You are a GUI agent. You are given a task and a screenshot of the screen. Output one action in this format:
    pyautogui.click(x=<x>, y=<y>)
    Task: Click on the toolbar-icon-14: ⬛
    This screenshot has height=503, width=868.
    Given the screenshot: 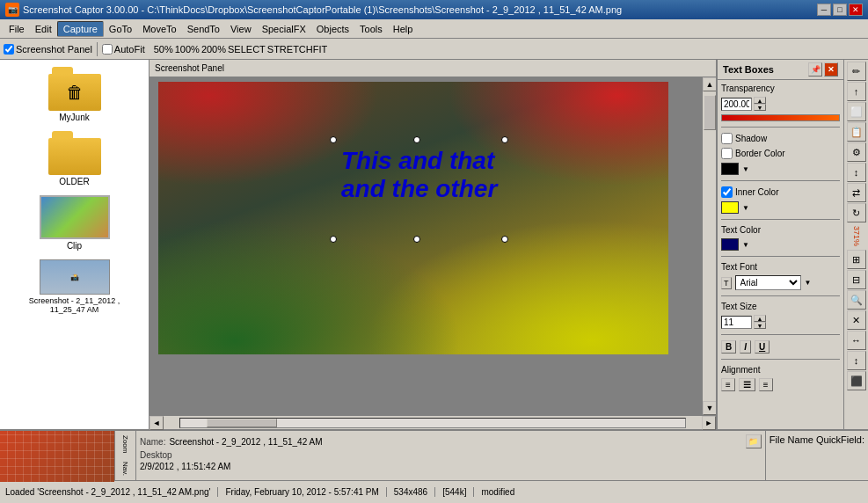 What is the action you would take?
    pyautogui.click(x=857, y=381)
    